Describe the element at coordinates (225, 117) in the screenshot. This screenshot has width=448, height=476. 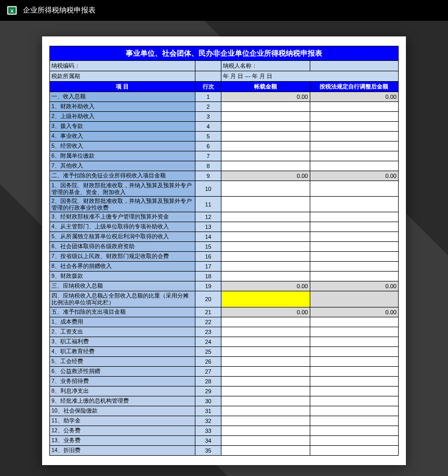
I see `table-row: 2、上级补助收入3` at that location.